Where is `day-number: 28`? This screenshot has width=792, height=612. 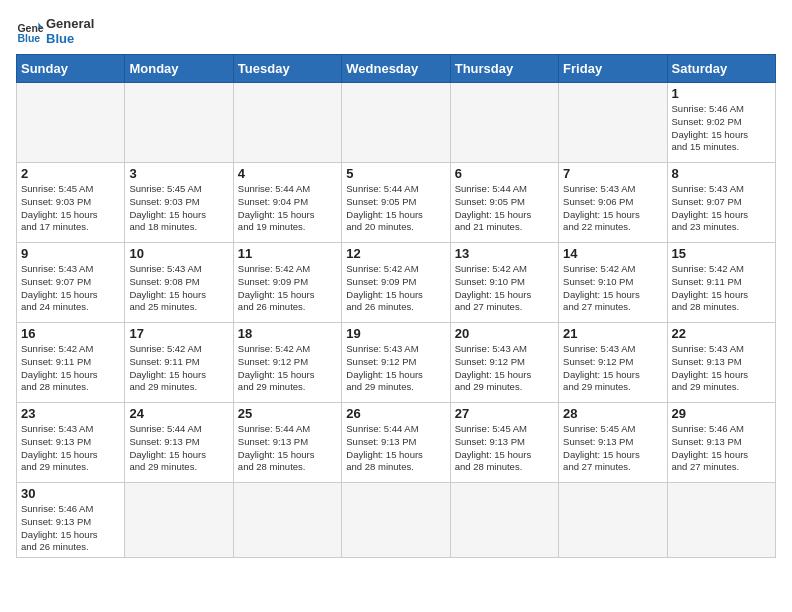 day-number: 28 is located at coordinates (612, 414).